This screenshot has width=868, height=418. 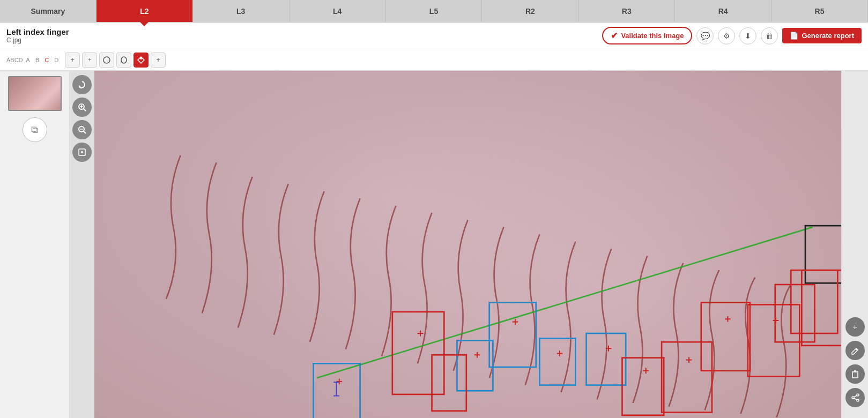 I want to click on generate-report-button: 📄 Generate report, so click(x=822, y=35).